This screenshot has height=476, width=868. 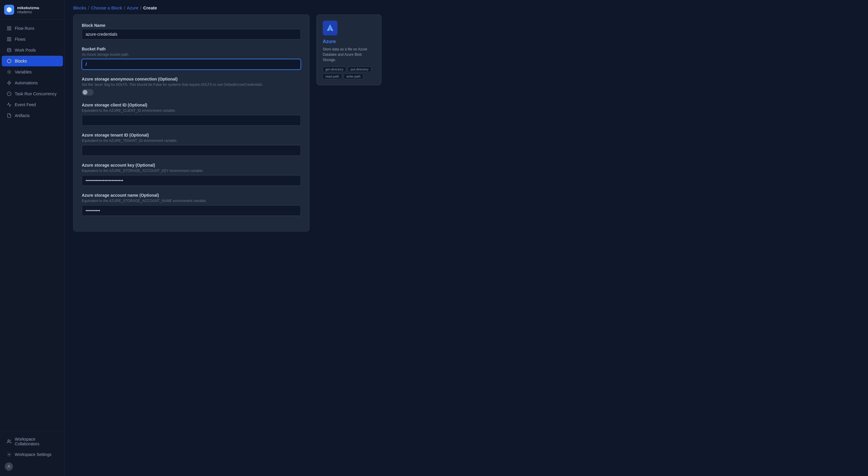 What do you see at coordinates (191, 211) in the screenshot?
I see `account-name-input` at bounding box center [191, 211].